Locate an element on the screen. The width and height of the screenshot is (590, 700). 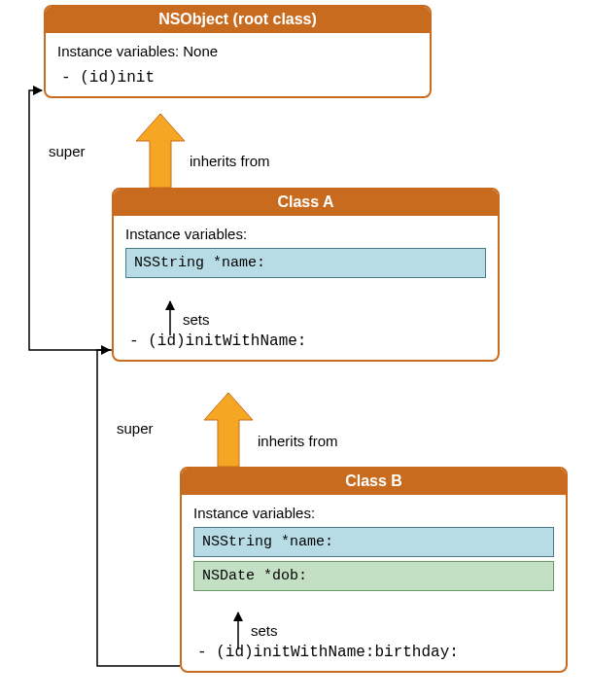
class-title-nsobject: NSObject (root class) is located at coordinates (237, 19).